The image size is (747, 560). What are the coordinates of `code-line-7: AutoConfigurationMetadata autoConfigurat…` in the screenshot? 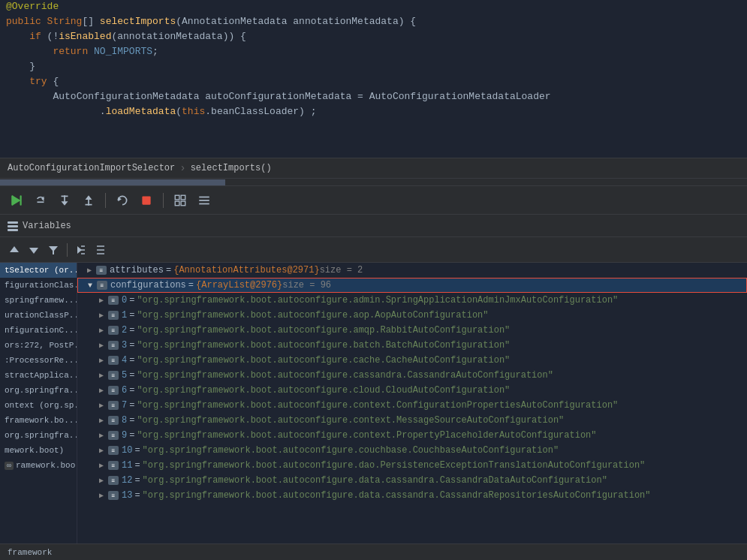 It's located at (374, 98).